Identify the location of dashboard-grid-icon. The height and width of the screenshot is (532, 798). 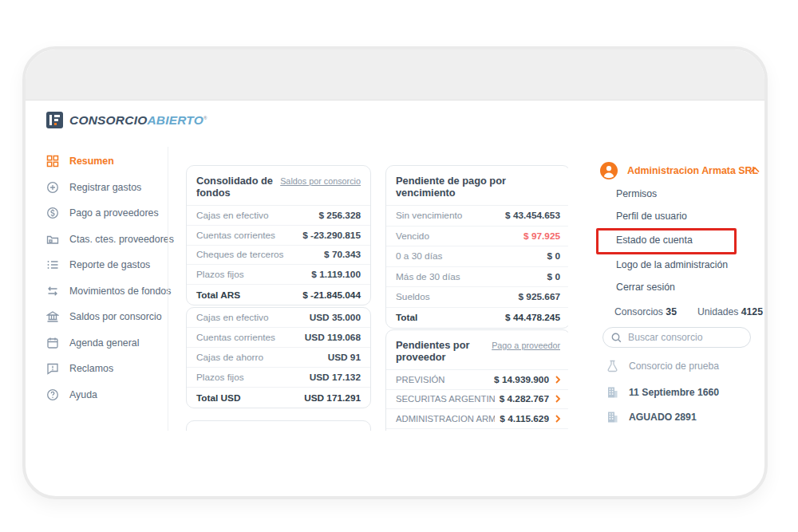
(53, 161).